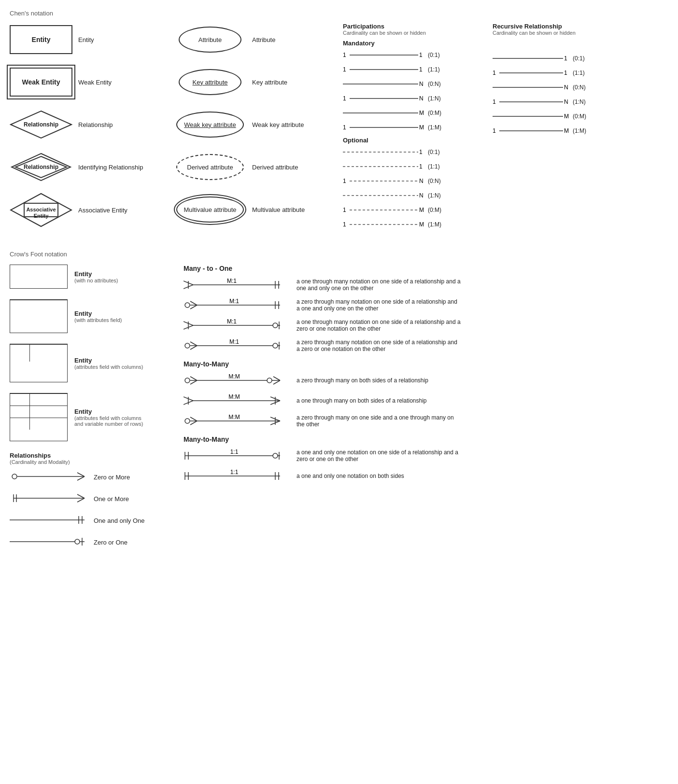 Image resolution: width=678 pixels, height=784 pixels. What do you see at coordinates (39, 417) in the screenshot?
I see `crows-entity-variable-shape` at bounding box center [39, 417].